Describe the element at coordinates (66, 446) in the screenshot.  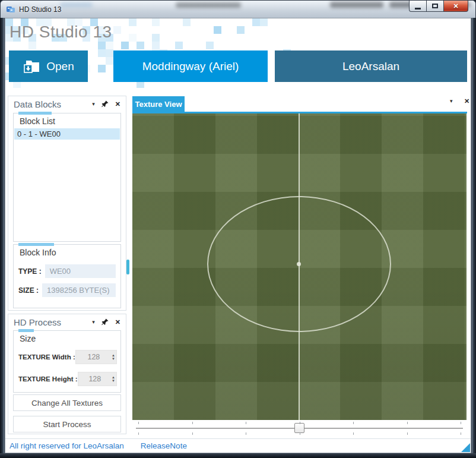
I see `copyright-text: All right reserved for LeoArsalan` at that location.